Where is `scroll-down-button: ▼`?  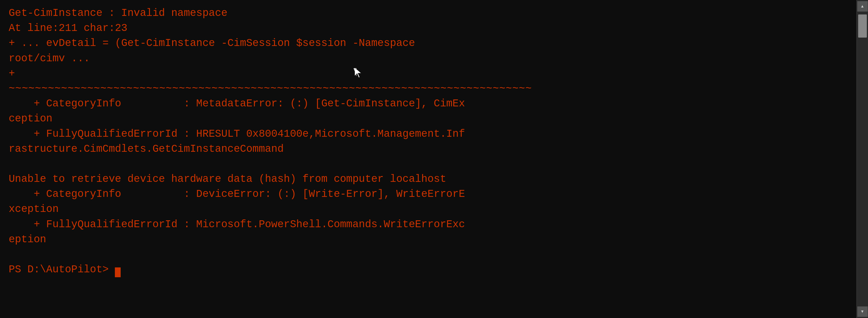 scroll-down-button: ▼ is located at coordinates (863, 312).